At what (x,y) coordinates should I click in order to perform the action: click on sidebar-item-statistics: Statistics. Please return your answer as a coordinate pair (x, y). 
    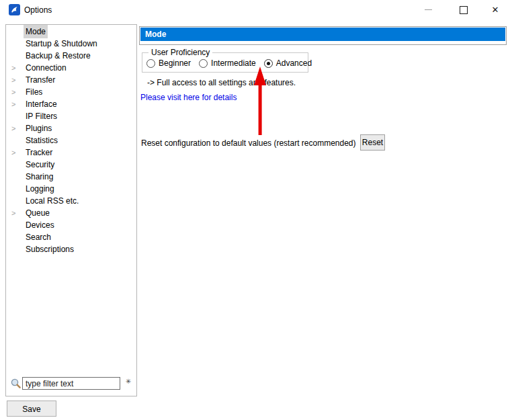
    Looking at the image, I should click on (71, 140).